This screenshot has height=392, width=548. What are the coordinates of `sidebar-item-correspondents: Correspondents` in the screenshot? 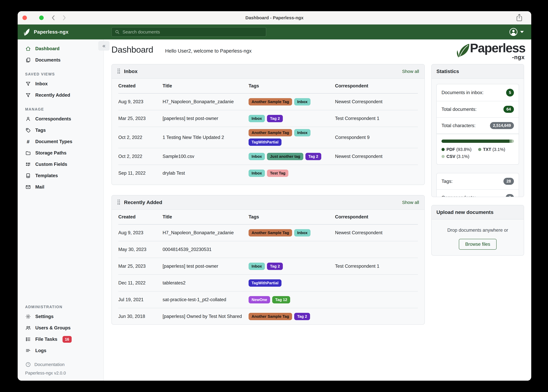 It's located at (60, 119).